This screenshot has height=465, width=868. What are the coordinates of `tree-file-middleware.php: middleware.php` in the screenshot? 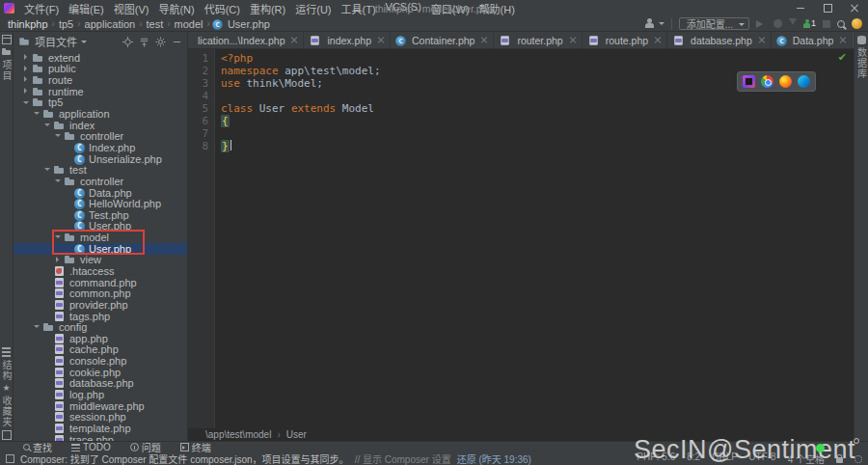 It's located at (100, 406).